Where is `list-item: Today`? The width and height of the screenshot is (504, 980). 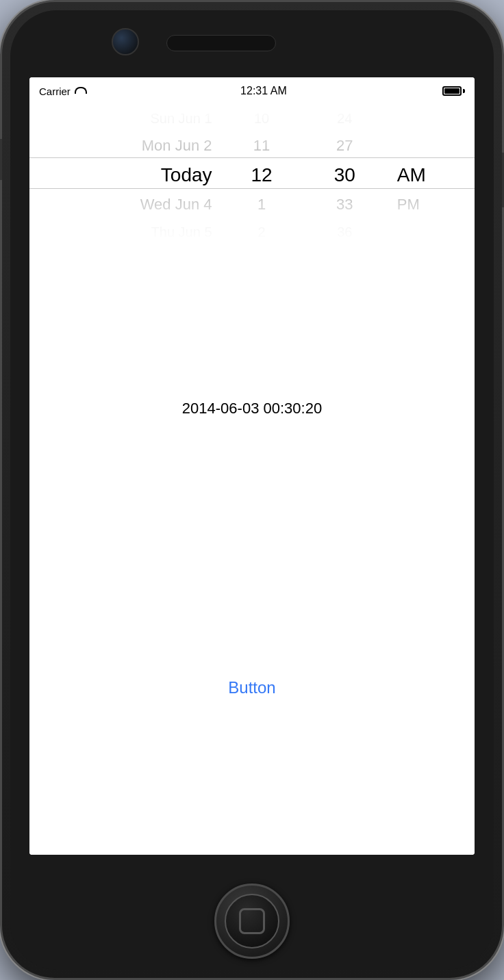
list-item: Today is located at coordinates (186, 175).